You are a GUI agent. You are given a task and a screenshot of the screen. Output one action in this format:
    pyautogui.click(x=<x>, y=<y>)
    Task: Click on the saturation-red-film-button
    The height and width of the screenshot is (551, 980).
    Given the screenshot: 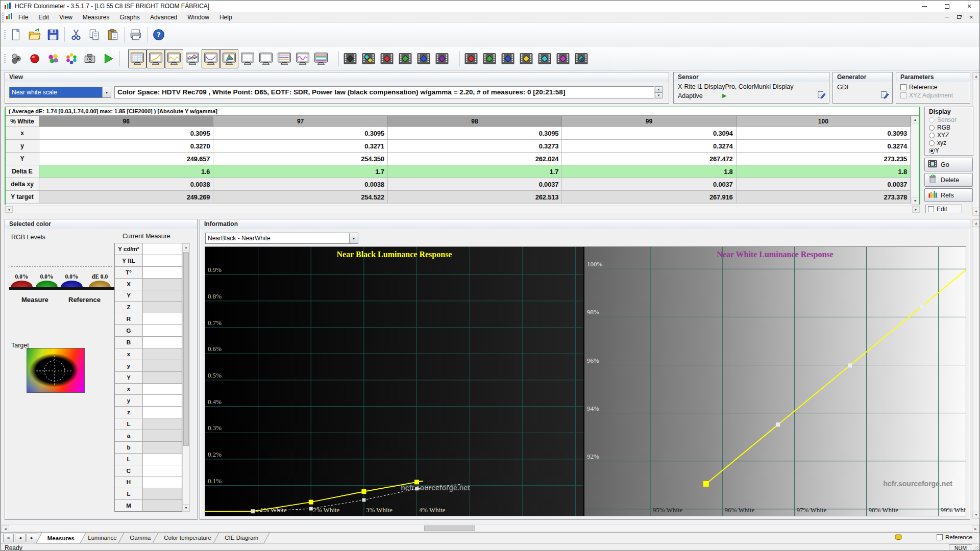 What is the action you would take?
    pyautogui.click(x=471, y=59)
    